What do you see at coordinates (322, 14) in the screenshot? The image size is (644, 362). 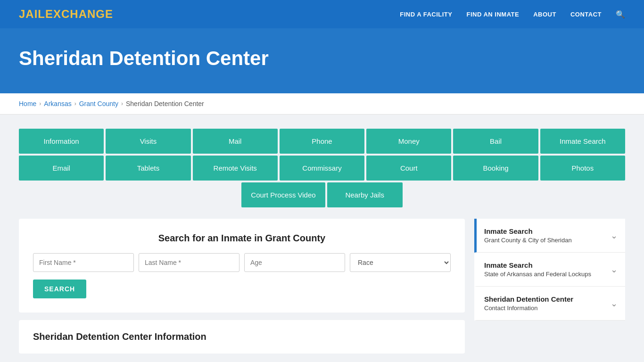 I see `site-header: JAILEXCHANGE FIND A FACILITY FIND AN INM…` at bounding box center [322, 14].